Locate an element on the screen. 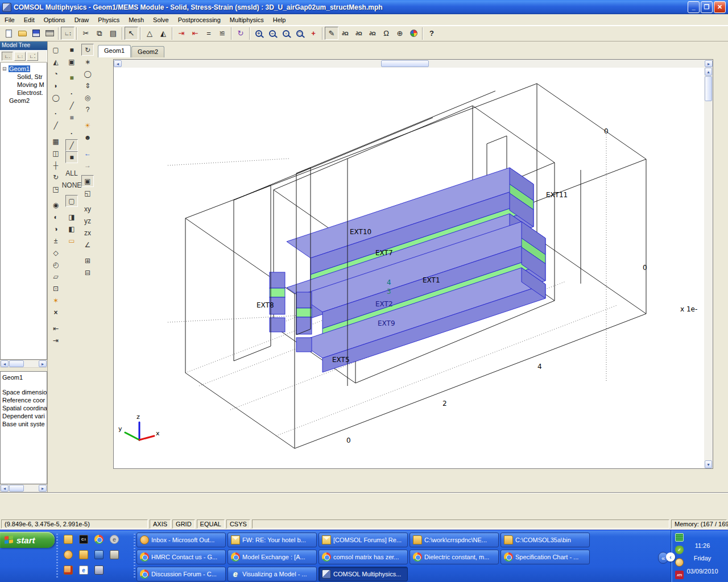 The height and width of the screenshot is (582, 728). select-all-button: ALL is located at coordinates (72, 173).